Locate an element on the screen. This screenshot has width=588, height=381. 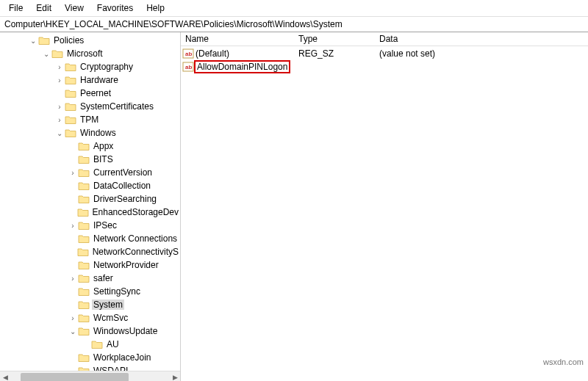
menu-help: Help is located at coordinates (156, 8).